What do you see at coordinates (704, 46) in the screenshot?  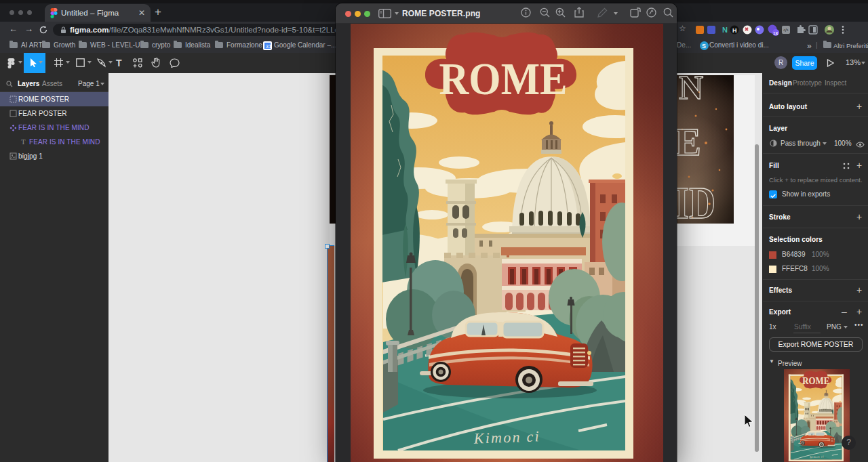 I see `svg-text: S` at bounding box center [704, 46].